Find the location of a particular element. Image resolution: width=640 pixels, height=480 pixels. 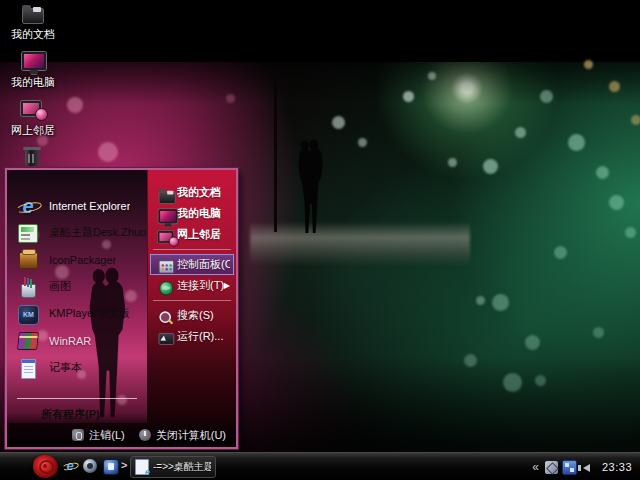

input-method-icon is located at coordinates (552, 468).